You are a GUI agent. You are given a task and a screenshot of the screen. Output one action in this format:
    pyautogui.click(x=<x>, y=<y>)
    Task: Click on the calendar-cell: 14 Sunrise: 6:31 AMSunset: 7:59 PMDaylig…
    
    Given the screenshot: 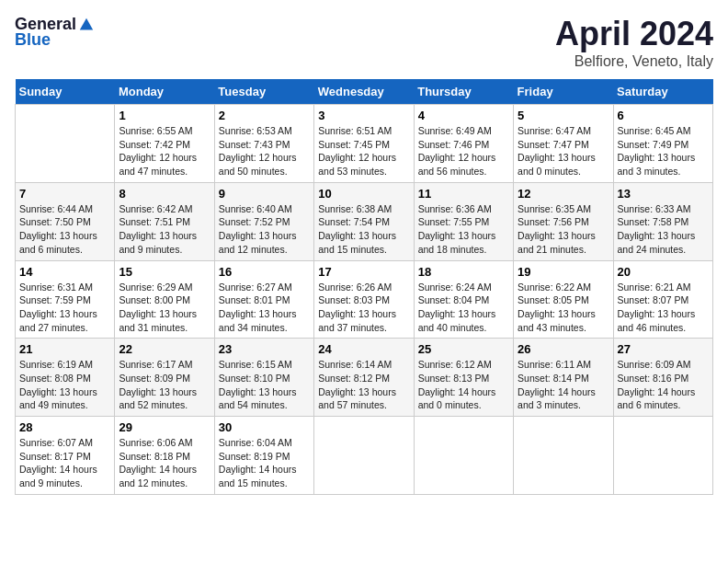 What is the action you would take?
    pyautogui.click(x=65, y=300)
    